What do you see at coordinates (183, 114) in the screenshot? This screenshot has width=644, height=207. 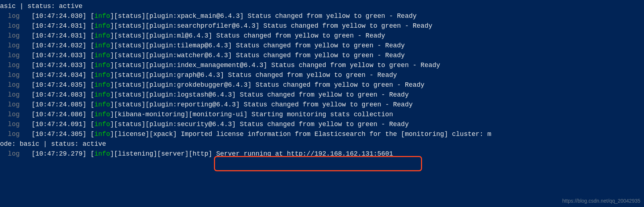 I see `log-tags: [kibana-monitoring][monitoring-ui]` at bounding box center [183, 114].